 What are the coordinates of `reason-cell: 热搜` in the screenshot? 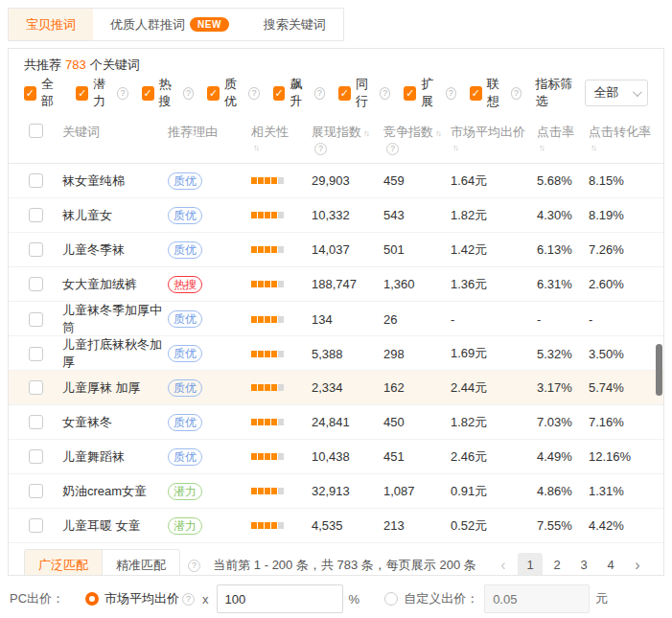 It's located at (209, 285).